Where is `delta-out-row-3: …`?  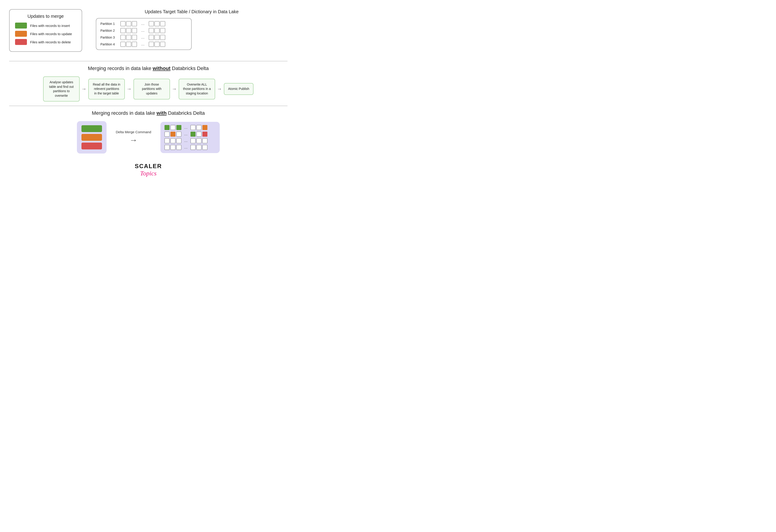 delta-out-row-3: … is located at coordinates (190, 141).